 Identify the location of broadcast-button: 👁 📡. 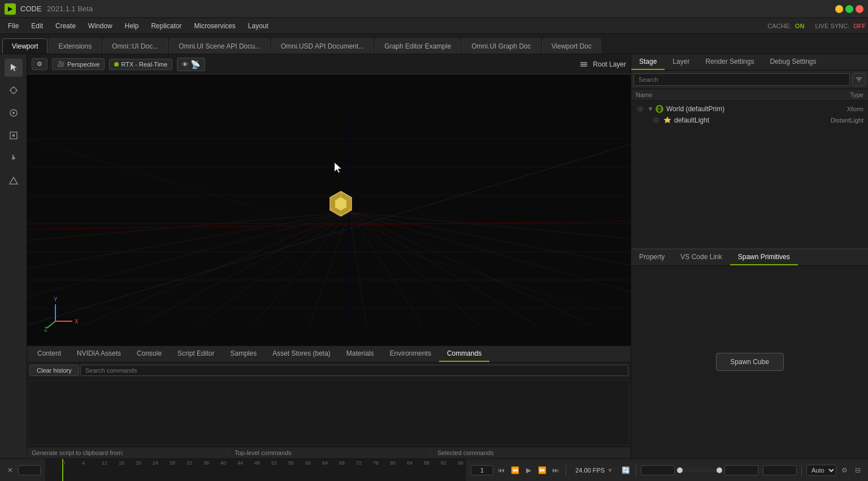
(191, 64).